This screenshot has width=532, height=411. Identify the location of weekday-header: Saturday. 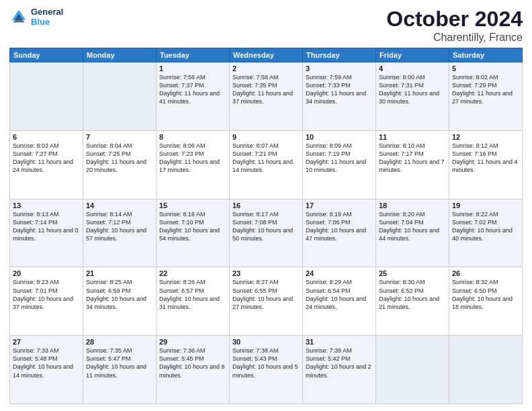
(486, 55).